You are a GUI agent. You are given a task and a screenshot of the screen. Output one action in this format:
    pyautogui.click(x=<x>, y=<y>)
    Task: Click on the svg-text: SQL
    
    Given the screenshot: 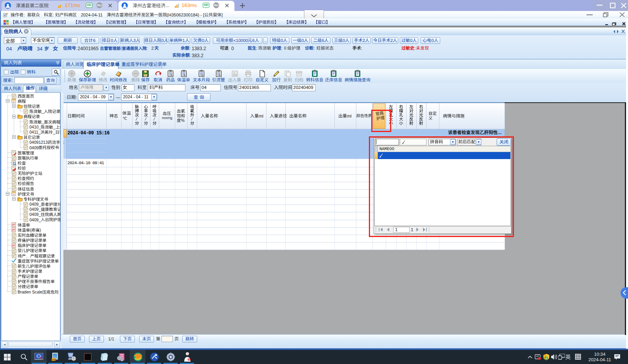 What is the action you would take?
    pyautogui.click(x=55, y=360)
    